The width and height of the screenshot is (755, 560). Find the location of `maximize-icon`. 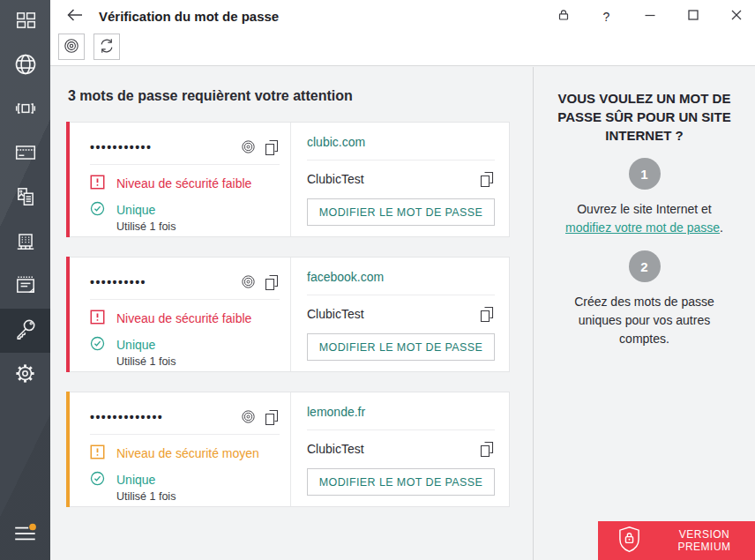

maximize-icon is located at coordinates (693, 16).